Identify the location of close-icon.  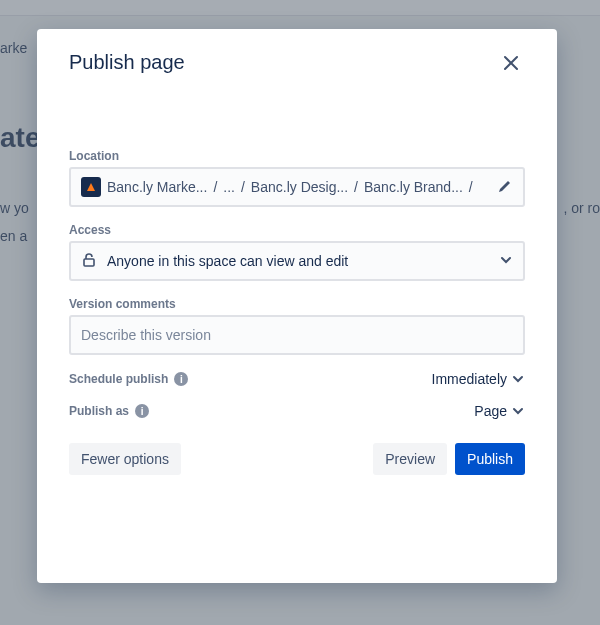
(511, 63).